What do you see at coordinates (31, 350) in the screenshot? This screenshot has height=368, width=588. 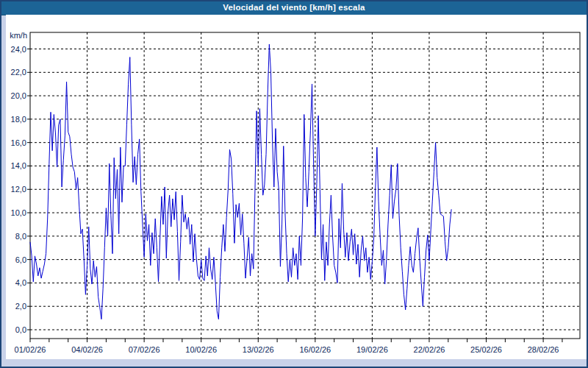 I see `x-tick-label: 01/02/26` at bounding box center [31, 350].